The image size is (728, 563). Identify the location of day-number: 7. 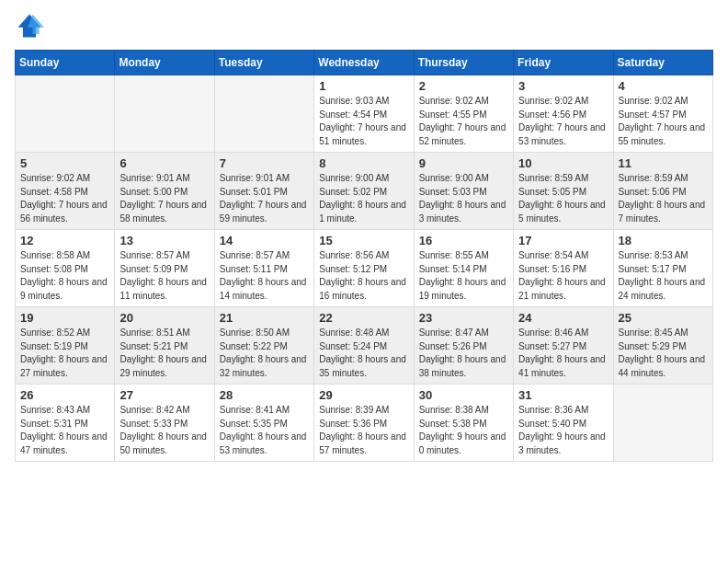
(265, 164).